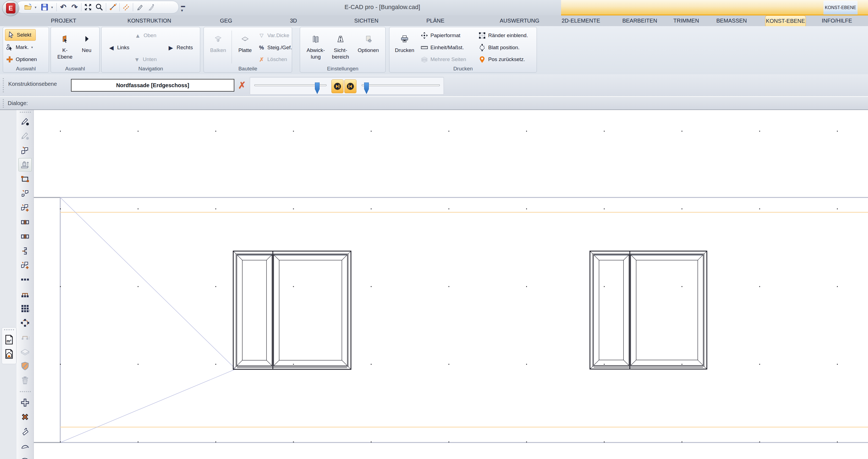 The width and height of the screenshot is (868, 459). Describe the element at coordinates (338, 86) in the screenshot. I see `skip-forward-button` at that location.